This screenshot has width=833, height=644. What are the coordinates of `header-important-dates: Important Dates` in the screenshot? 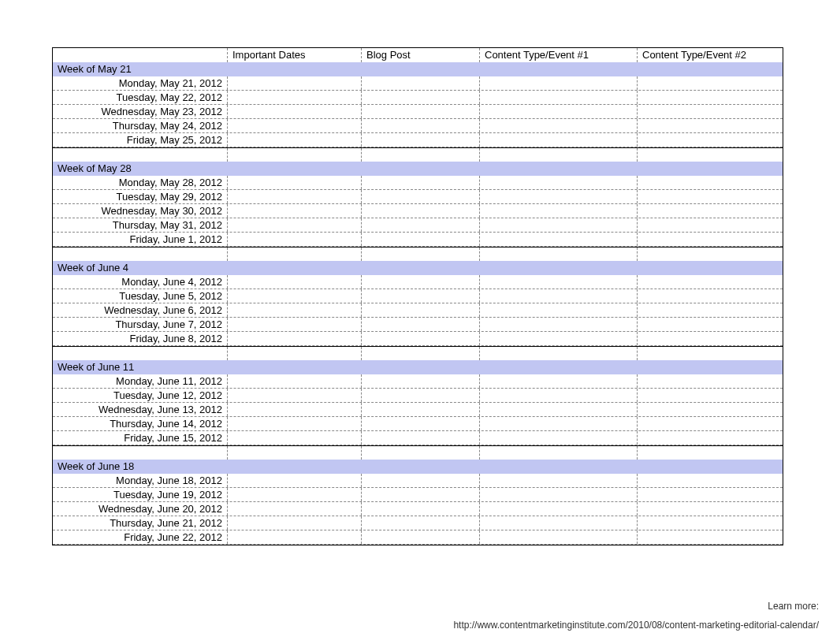 It's located at (295, 55).